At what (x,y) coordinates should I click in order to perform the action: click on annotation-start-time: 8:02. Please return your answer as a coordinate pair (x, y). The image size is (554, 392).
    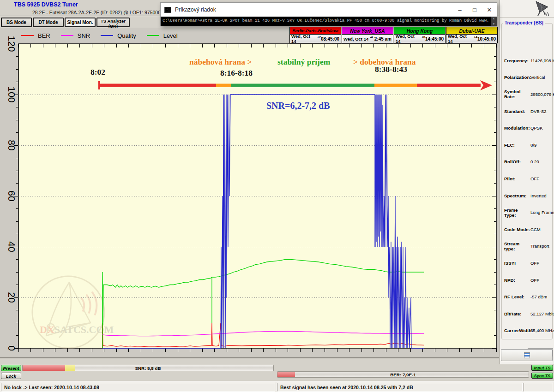
    Looking at the image, I should click on (98, 72).